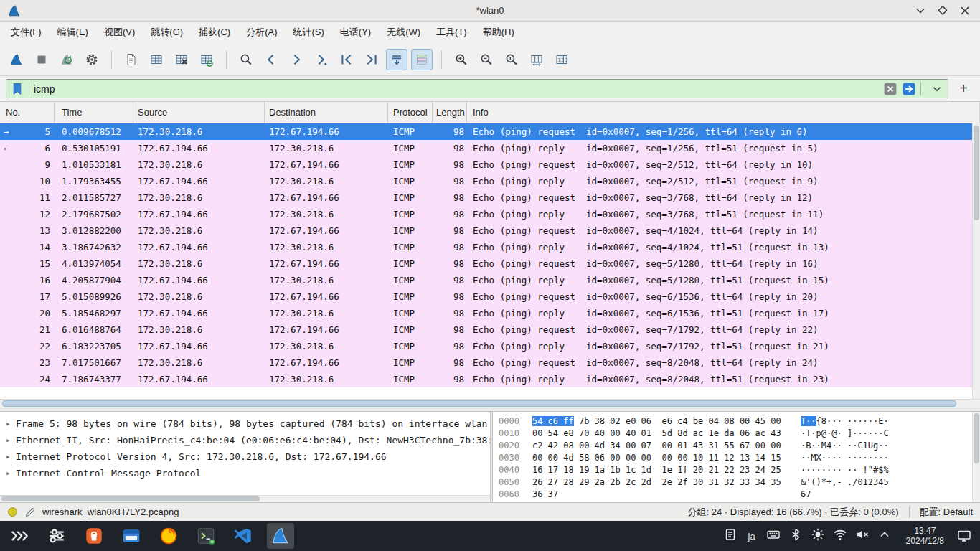 The image size is (980, 551). What do you see at coordinates (486, 60) in the screenshot?
I see `zoom-out-button` at bounding box center [486, 60].